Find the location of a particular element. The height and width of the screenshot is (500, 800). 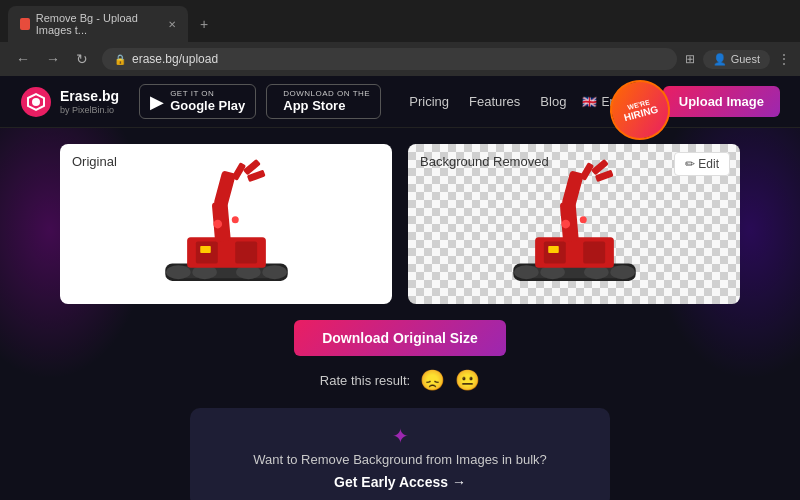

logo-section: Erase.bg by PixelBin.io is located at coordinates (70, 102).